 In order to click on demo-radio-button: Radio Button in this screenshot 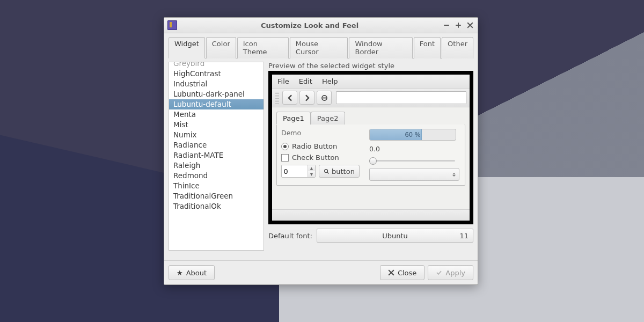, I will do `click(321, 146)`.